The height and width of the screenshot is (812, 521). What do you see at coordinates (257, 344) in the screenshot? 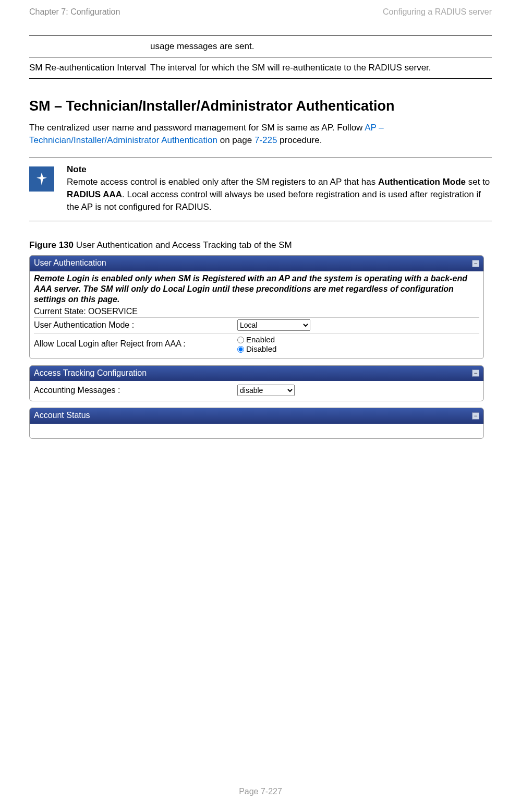
I see `allow-local-login-row: Allow Local Login after Reject from AAA …` at bounding box center [257, 344].